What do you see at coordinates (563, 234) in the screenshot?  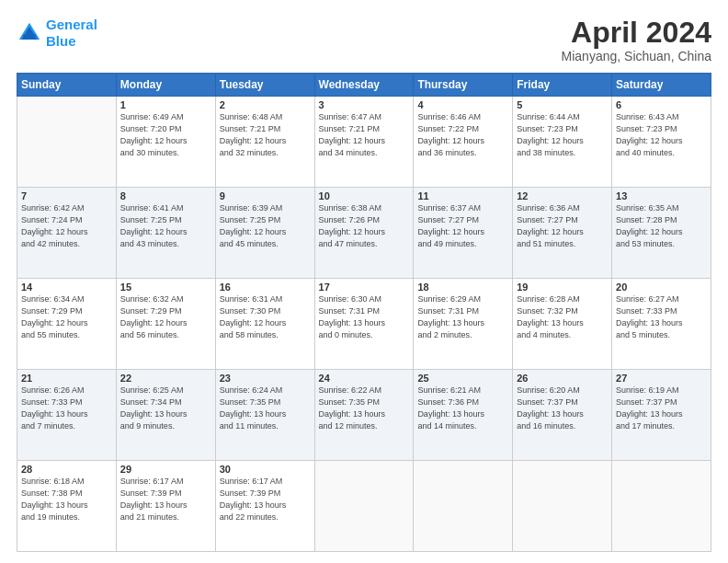 I see `calendar-cell: 12Sunrise: 6:36 AMSunset: 7:27 PMDayligh…` at bounding box center [563, 234].